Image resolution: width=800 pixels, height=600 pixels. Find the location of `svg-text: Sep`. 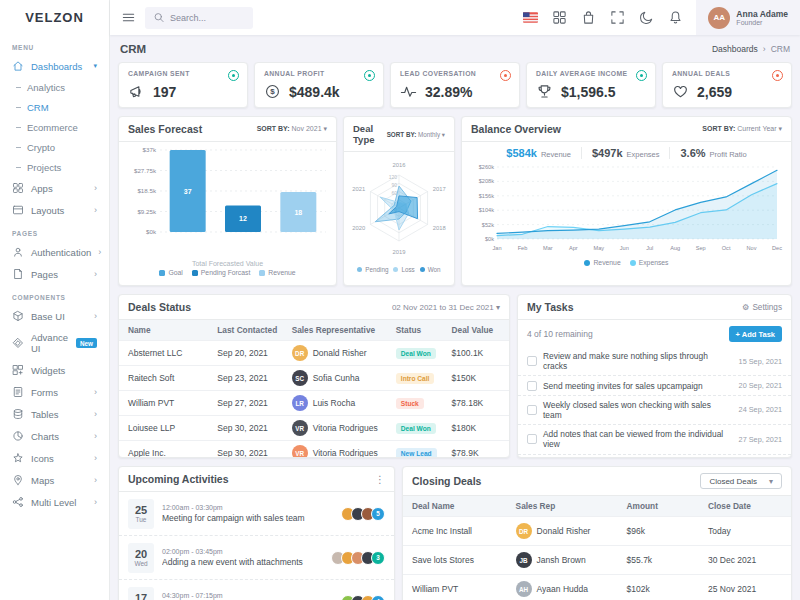

svg-text: Sep is located at coordinates (701, 248).